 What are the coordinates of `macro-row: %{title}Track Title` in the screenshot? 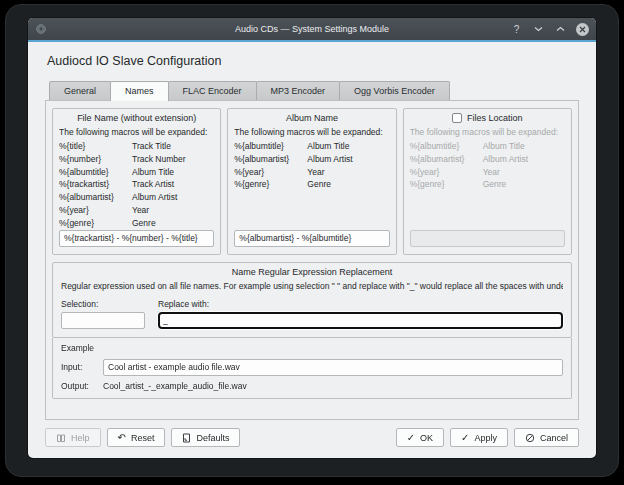 It's located at (136, 146).